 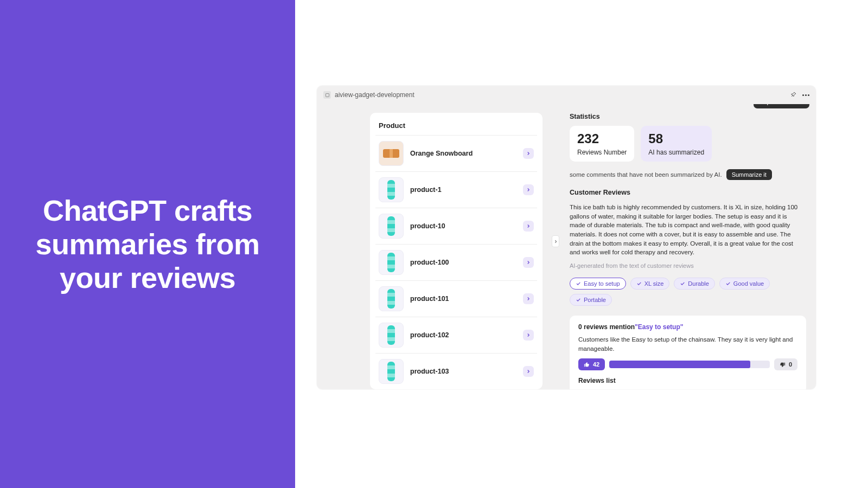 What do you see at coordinates (659, 327) in the screenshot?
I see `mention-tag: "Easy to setup"` at bounding box center [659, 327].